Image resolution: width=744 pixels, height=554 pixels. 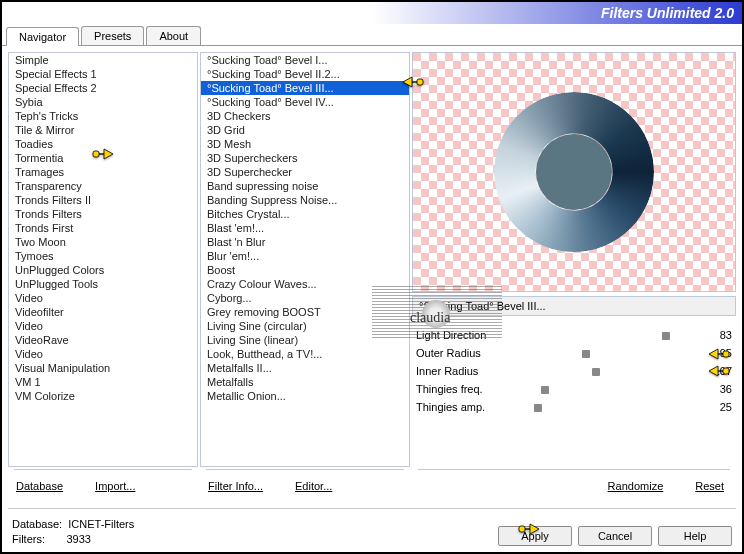 I want to click on slider-label: Thingies amp., so click(x=466, y=407).